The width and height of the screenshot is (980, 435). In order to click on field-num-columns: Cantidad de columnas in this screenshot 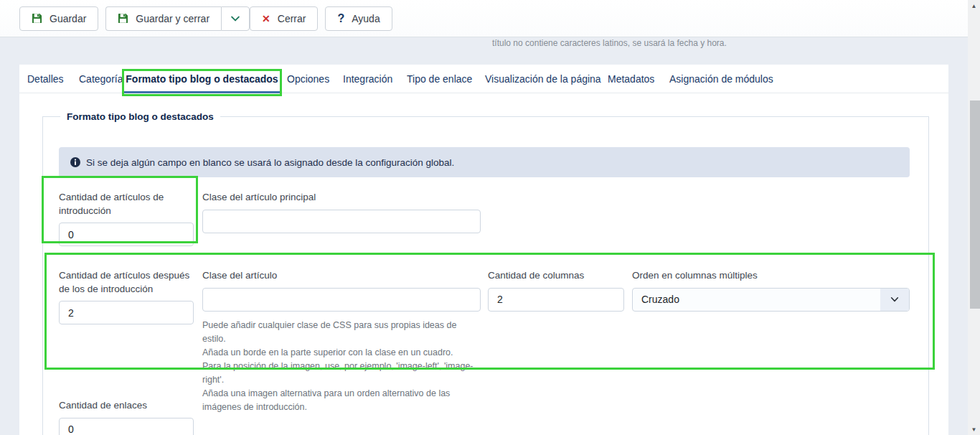, I will do `click(556, 290)`.